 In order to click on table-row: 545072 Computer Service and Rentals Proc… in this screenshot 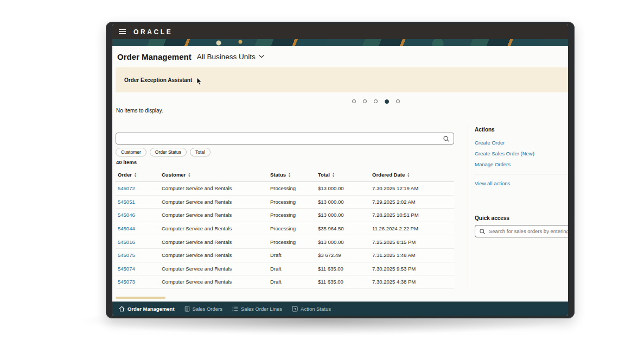, I will do `click(285, 189)`.